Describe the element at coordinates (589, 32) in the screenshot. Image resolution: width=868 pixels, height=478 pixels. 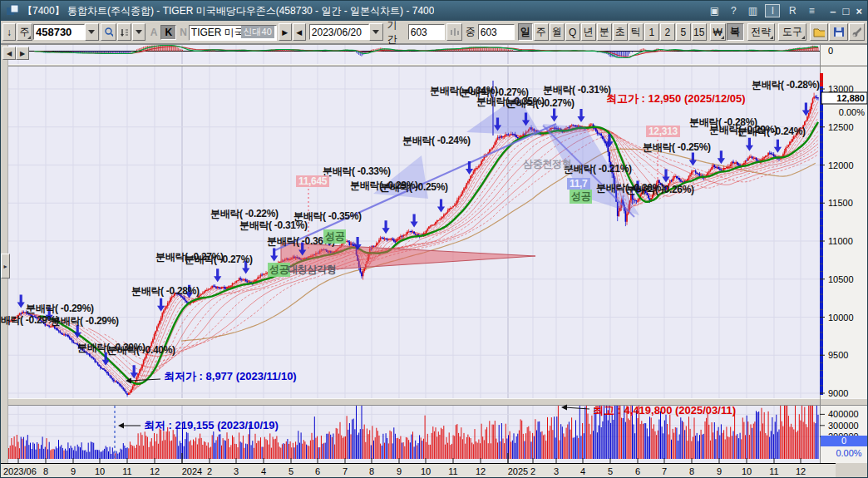
I see `timeframe-년: 년` at that location.